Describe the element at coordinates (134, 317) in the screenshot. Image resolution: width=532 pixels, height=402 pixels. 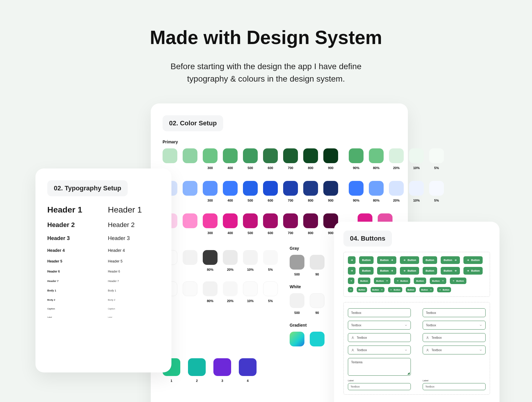
I see `typo-label-regular: Label` at that location.